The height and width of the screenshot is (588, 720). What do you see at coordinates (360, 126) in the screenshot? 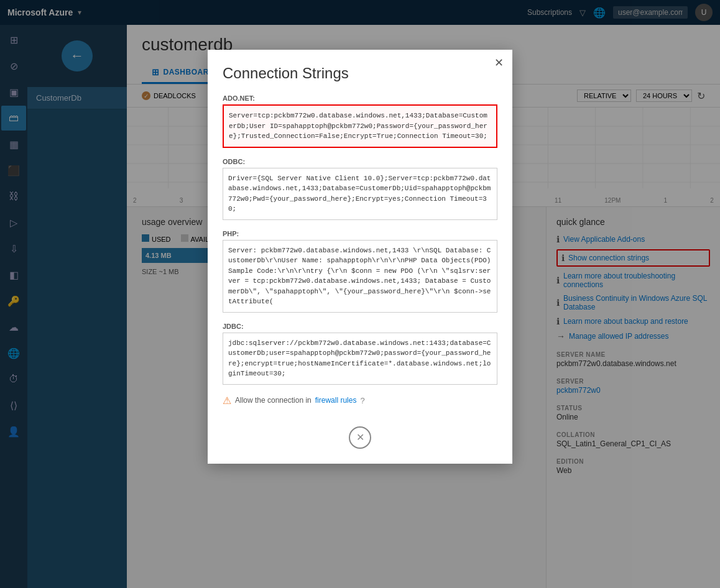
I see `ado-value: Server=tcp:pckbm772w0.database.windows.n…` at bounding box center [360, 126].